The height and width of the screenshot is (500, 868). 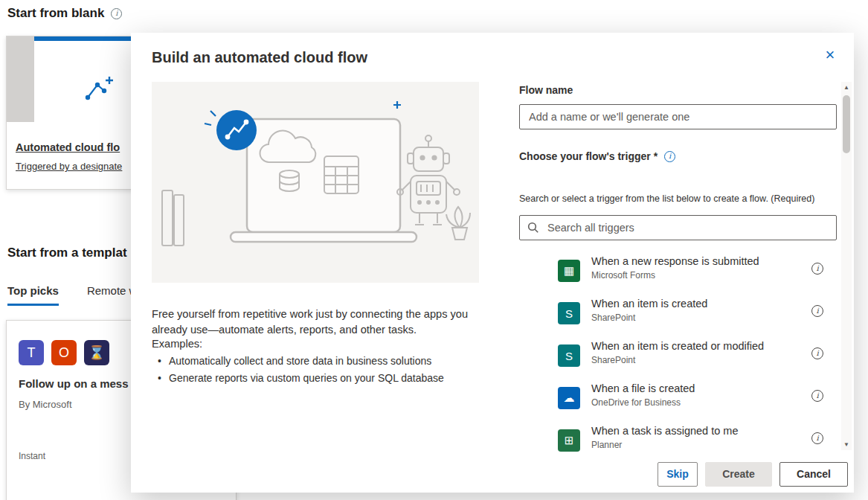 What do you see at coordinates (678, 228) in the screenshot?
I see `trigger-search-box` at bounding box center [678, 228].